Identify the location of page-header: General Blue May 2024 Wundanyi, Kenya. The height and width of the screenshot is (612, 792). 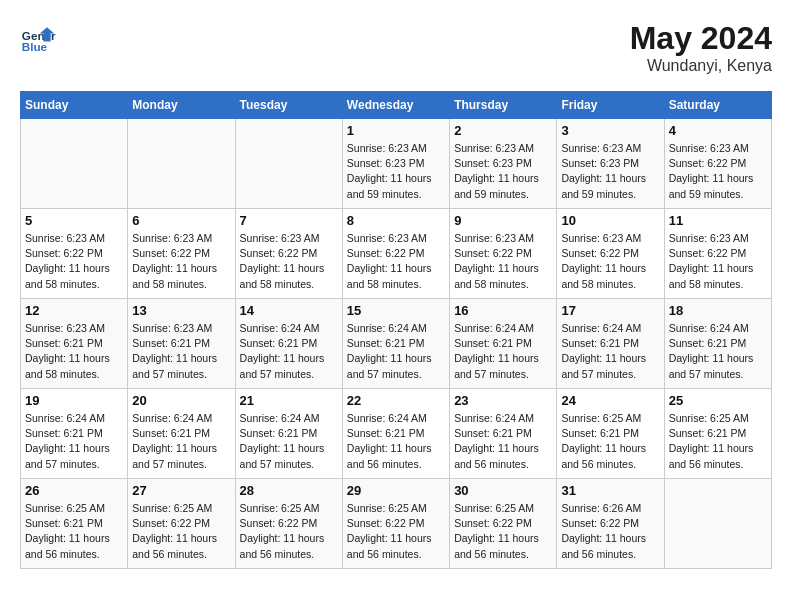
(396, 48).